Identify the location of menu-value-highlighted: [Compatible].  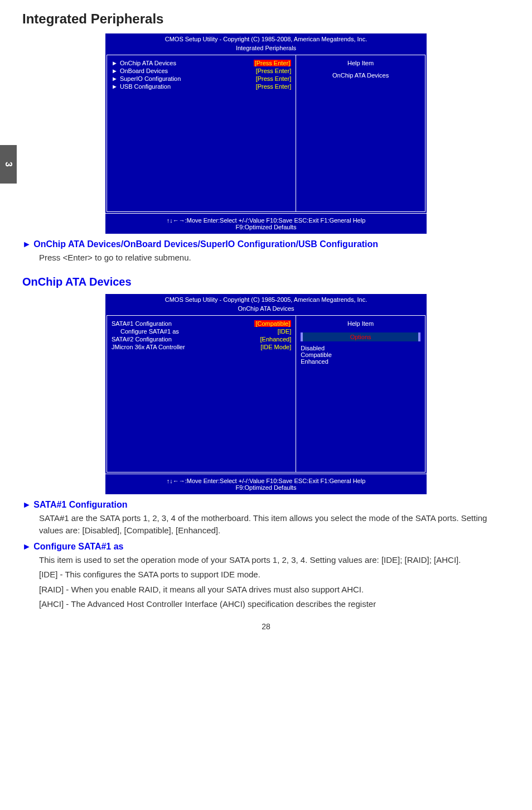
(273, 324).